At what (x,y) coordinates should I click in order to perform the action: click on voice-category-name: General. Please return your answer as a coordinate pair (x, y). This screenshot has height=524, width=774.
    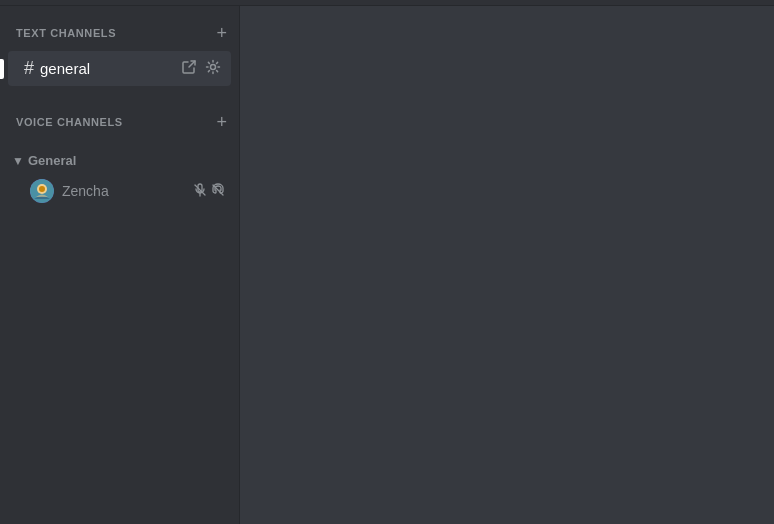
    Looking at the image, I should click on (128, 160).